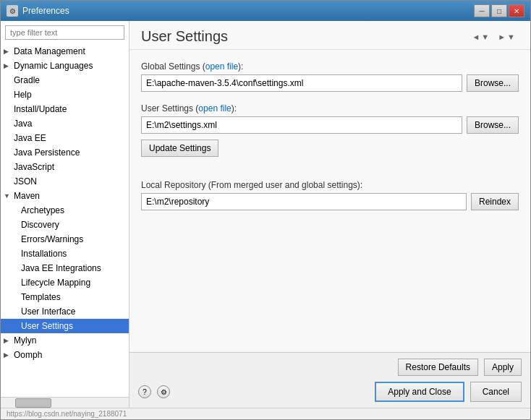  Describe the element at coordinates (9, 196) in the screenshot. I see `expand-arrow: ▼` at that location.